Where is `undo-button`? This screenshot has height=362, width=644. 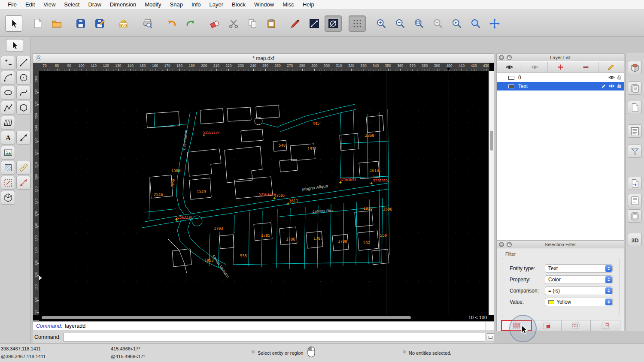
undo-button is located at coordinates (172, 24).